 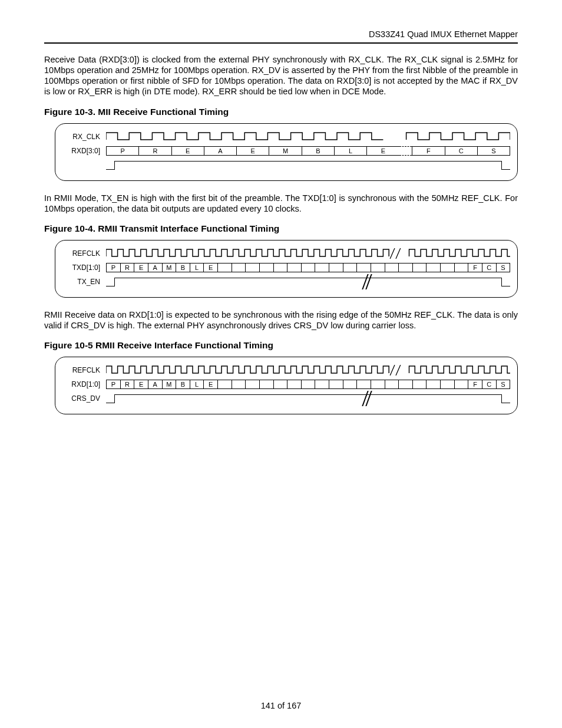 I want to click on header-rule, so click(x=281, y=43).